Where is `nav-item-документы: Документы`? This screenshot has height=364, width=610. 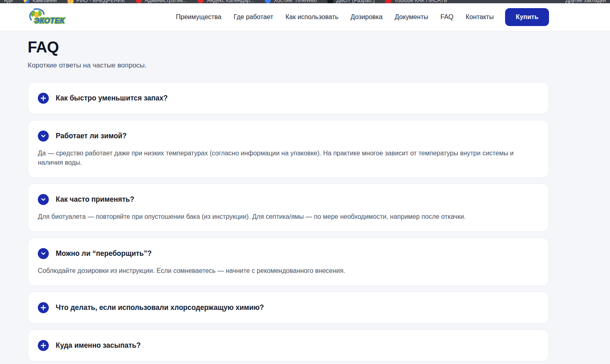
nav-item-документы: Документы is located at coordinates (412, 17).